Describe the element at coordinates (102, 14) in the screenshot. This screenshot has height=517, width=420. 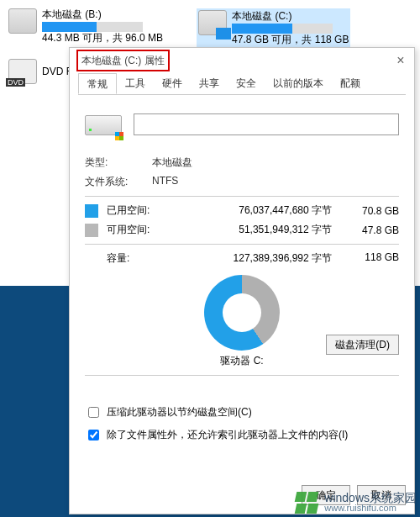
I see `drive-b-name: 本地磁盘 (B:)` at that location.